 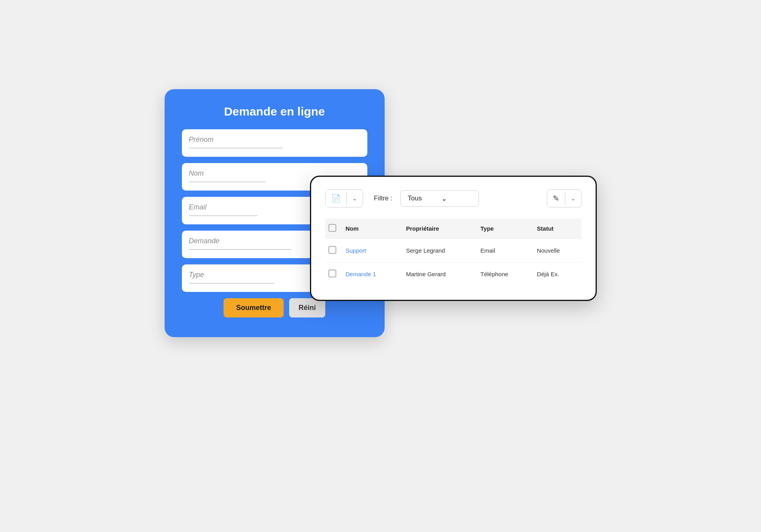 What do you see at coordinates (383, 198) in the screenshot?
I see `filter-label: Filtre :` at bounding box center [383, 198].